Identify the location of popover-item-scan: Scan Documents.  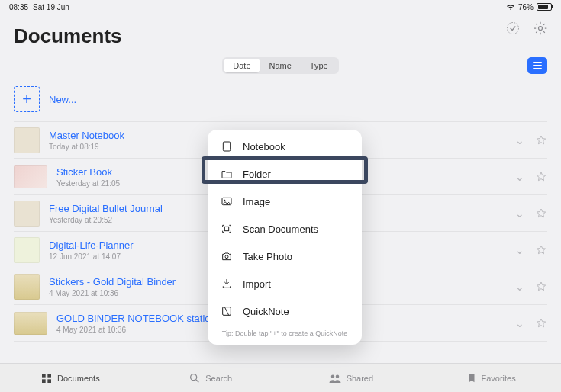
(285, 229).